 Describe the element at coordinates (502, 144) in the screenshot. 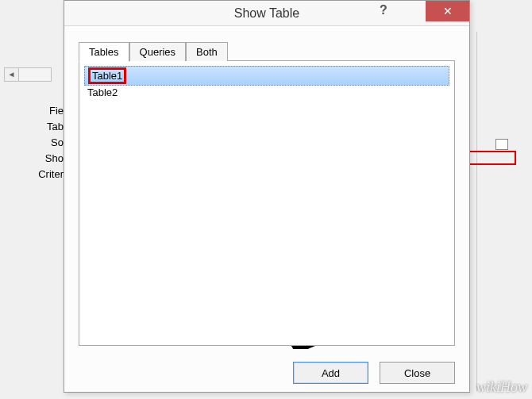

I see `bg-checkbox` at that location.